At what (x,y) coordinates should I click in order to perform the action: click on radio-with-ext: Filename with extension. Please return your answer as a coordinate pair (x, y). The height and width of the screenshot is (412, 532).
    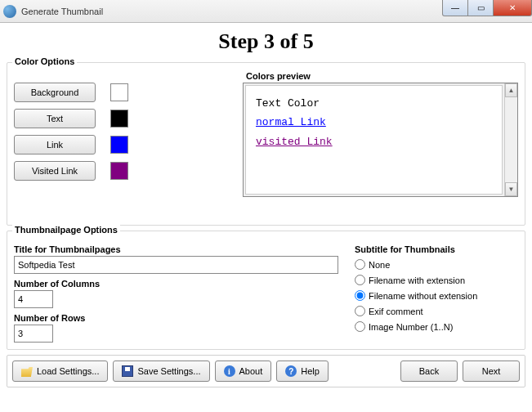
    Looking at the image, I should click on (436, 280).